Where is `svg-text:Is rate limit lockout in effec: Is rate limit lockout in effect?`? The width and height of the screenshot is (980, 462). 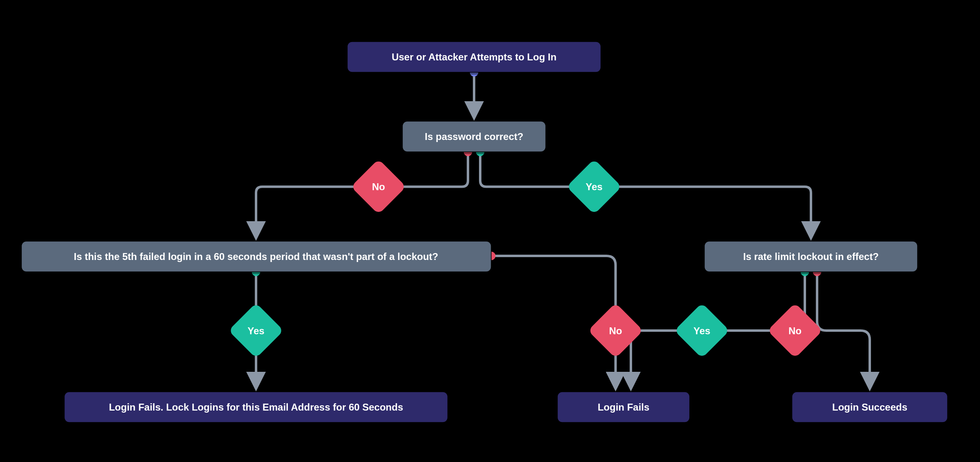 svg-text:Is rate limit lockout in effec: Is rate limit lockout in effect? is located at coordinates (811, 256).